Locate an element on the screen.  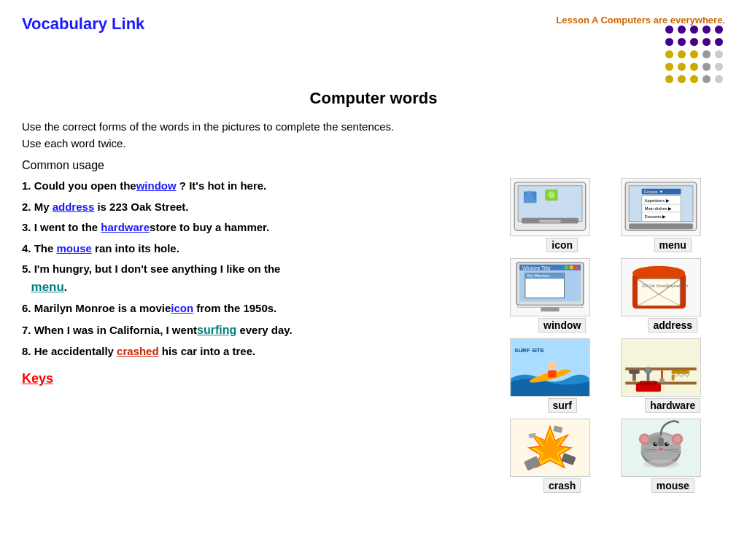
sentence-5: 5. I'm hungry, but I don't see anything … is located at coordinates (263, 279).